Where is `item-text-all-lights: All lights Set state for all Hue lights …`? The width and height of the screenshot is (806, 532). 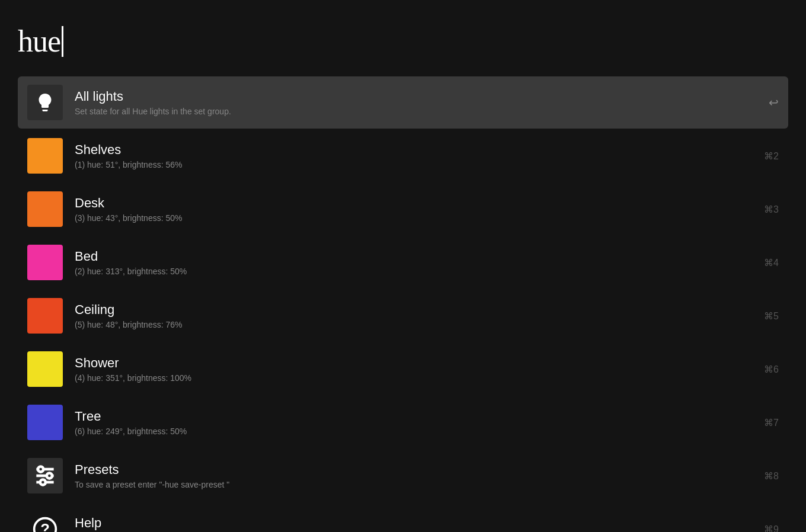
item-text-all-lights: All lights Set state for all Hue lights … is located at coordinates (422, 102).